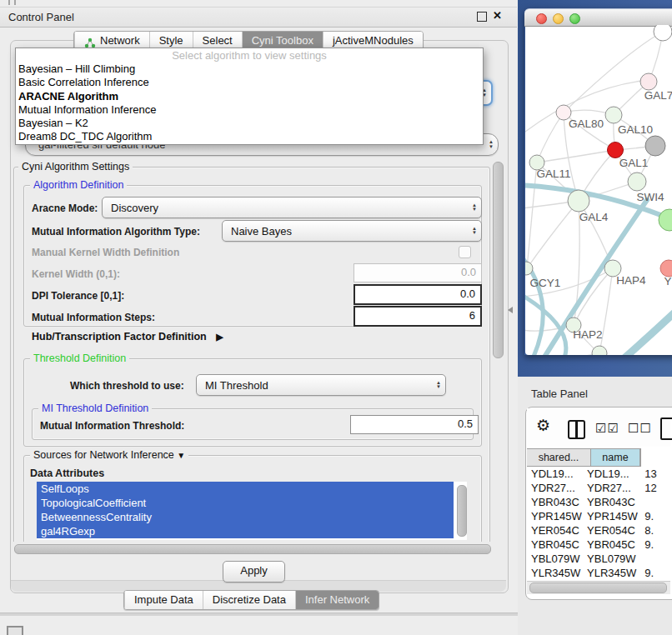 The image size is (672, 635). Describe the element at coordinates (586, 123) in the screenshot. I see `network-node-label: GAL80` at that location.